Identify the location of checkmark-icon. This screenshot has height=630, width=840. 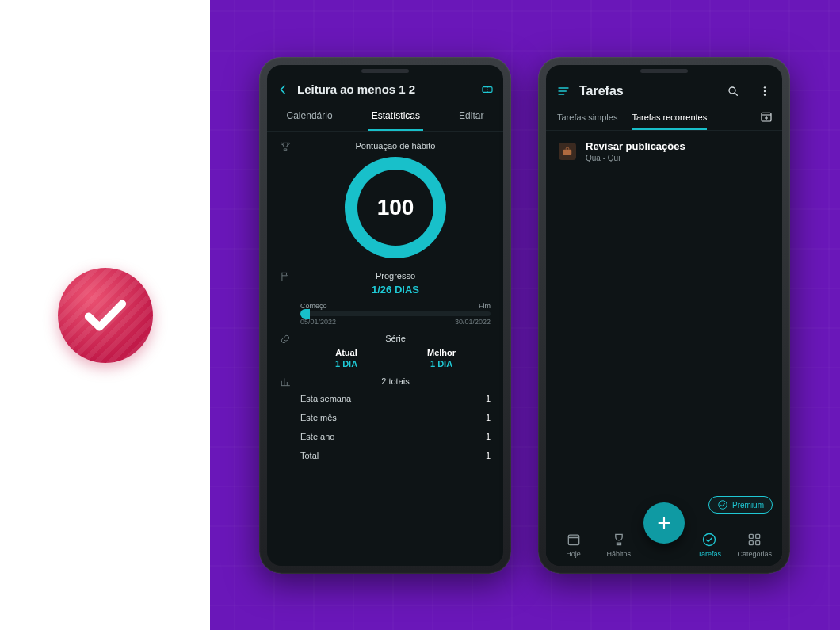
(105, 315).